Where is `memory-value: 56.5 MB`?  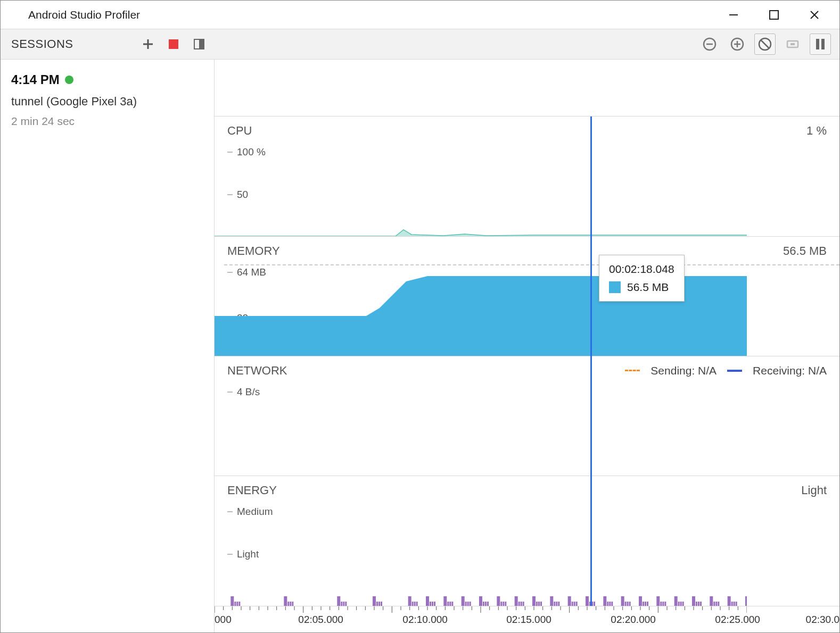
memory-value: 56.5 MB is located at coordinates (805, 251).